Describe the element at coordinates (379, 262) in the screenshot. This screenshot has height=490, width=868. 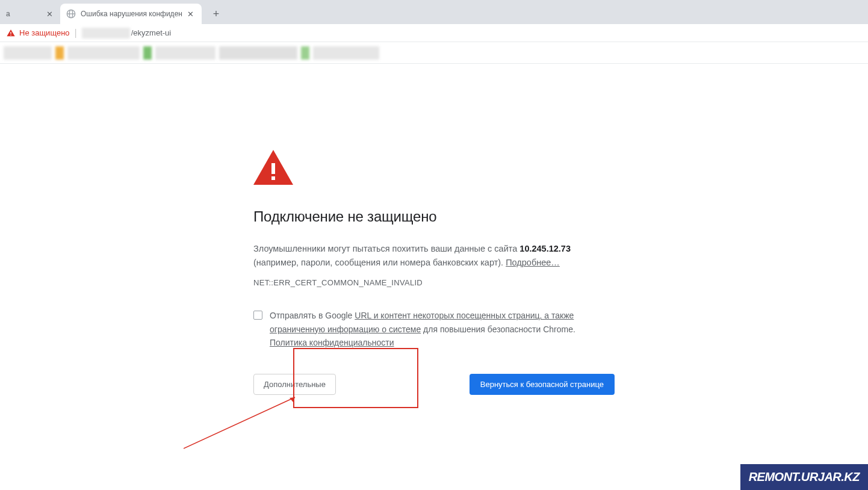
I see `error-msg-text: (например, пароли, сообщения или номера …` at that location.